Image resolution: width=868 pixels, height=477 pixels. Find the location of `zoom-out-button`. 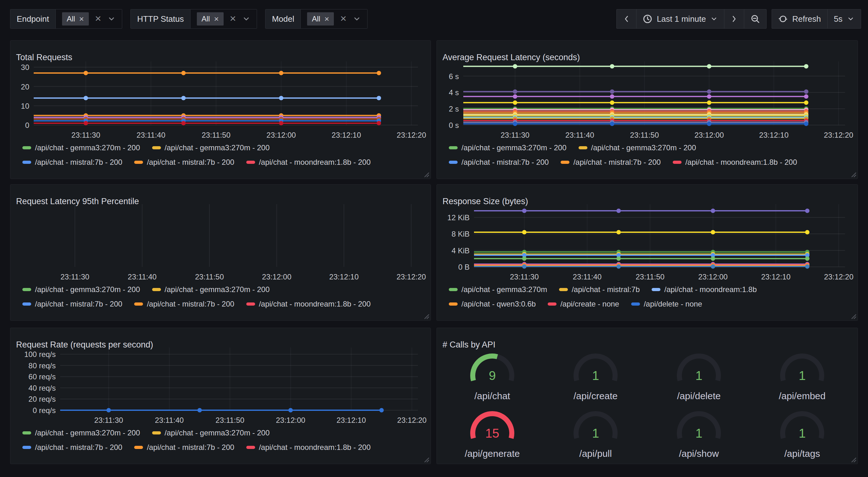

zoom-out-button is located at coordinates (755, 19).